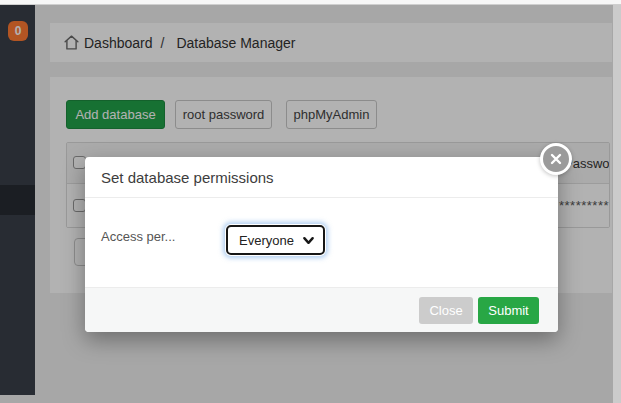 This screenshot has width=621, height=403. Describe the element at coordinates (310, 2) in the screenshot. I see `browser-edge-strip` at that location.